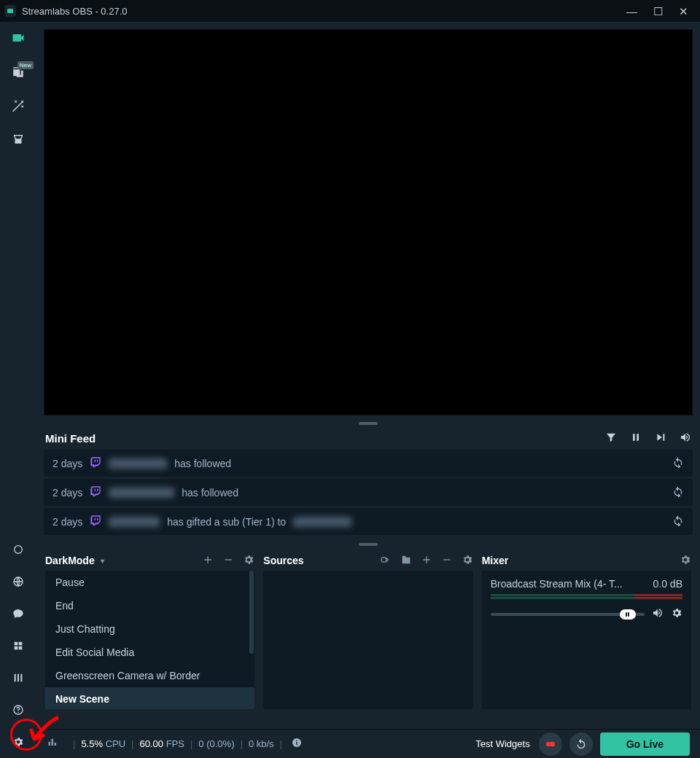 Image resolution: width=700 pixels, height=758 pixels. What do you see at coordinates (645, 744) in the screenshot?
I see `go-live-button: Go Live` at bounding box center [645, 744].